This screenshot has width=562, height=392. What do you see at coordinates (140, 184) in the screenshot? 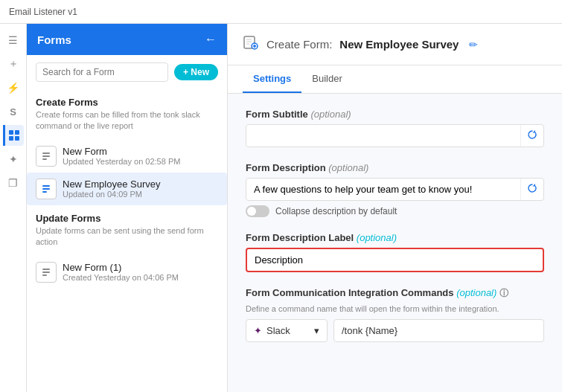
I see `form-item-name-survey: New Employee Survey` at bounding box center [140, 184].